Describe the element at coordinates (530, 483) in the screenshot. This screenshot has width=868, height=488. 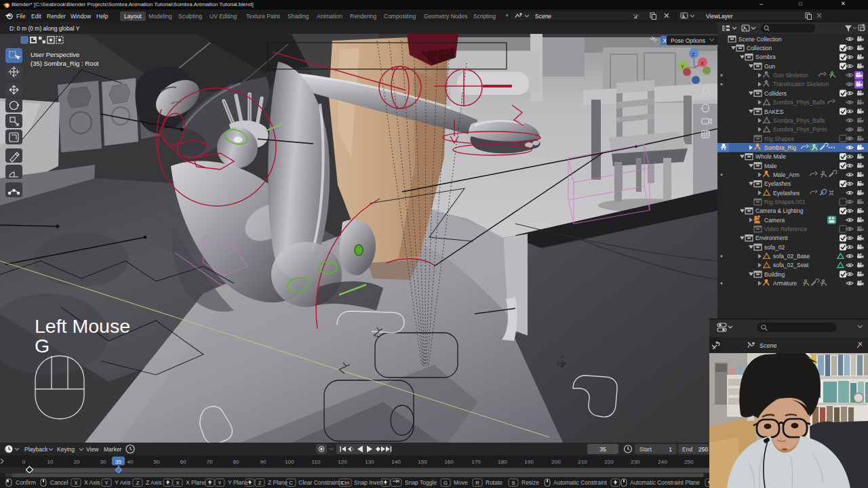
I see `svg-text: Resize` at that location.